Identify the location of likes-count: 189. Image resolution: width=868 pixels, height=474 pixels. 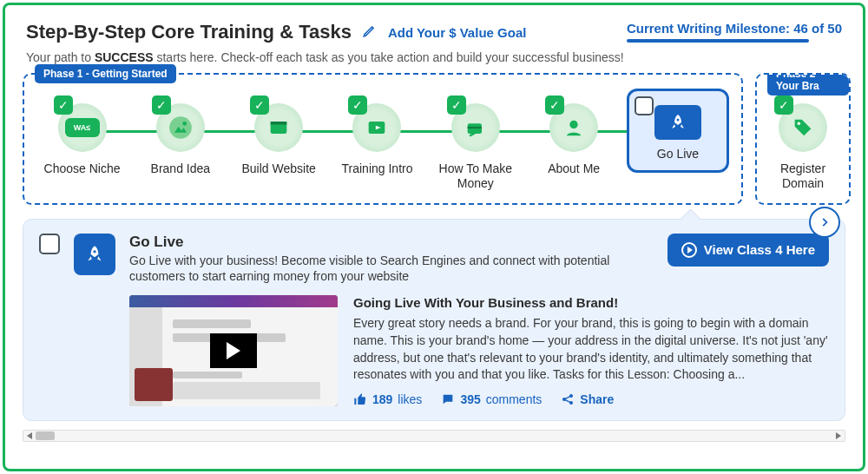
(382, 399).